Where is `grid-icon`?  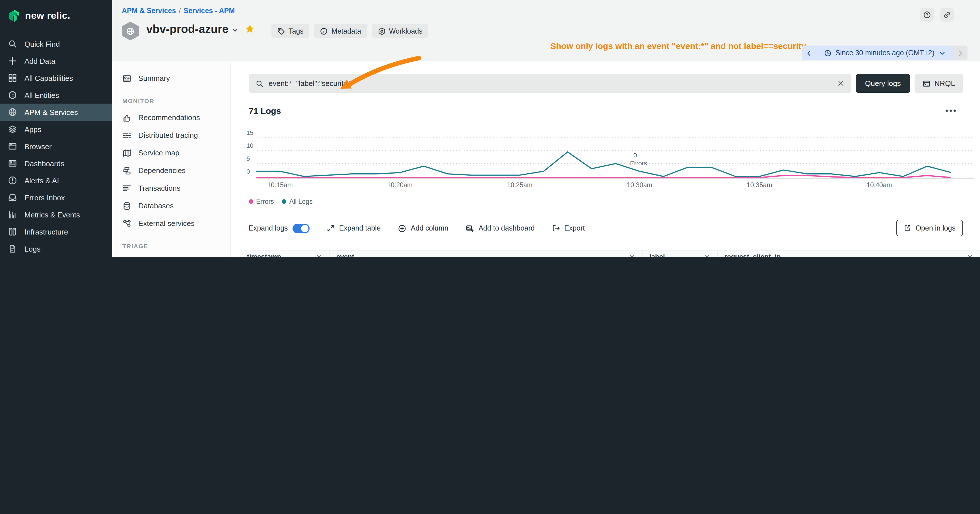
grid-icon is located at coordinates (13, 78).